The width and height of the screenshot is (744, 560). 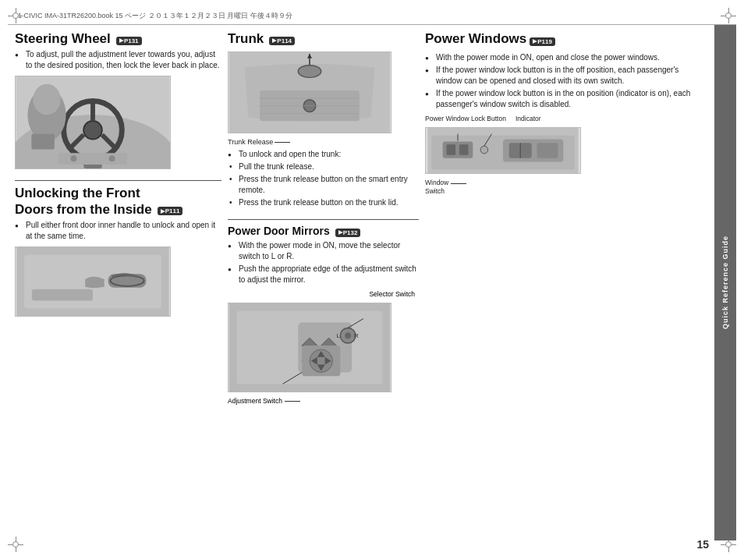 What do you see at coordinates (503, 151) in the screenshot?
I see `window-switch-image` at bounding box center [503, 151].